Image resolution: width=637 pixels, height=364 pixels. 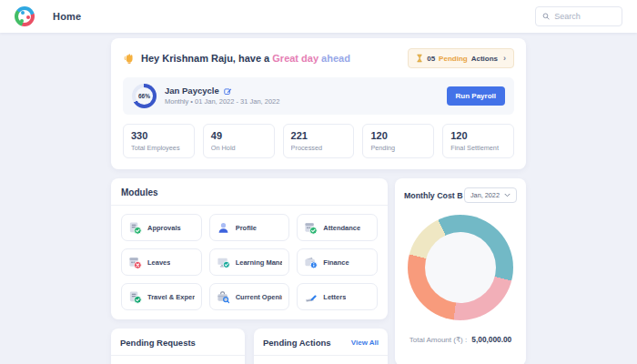 I want to click on paycycle-title: Jan Paycycle, so click(x=192, y=91).